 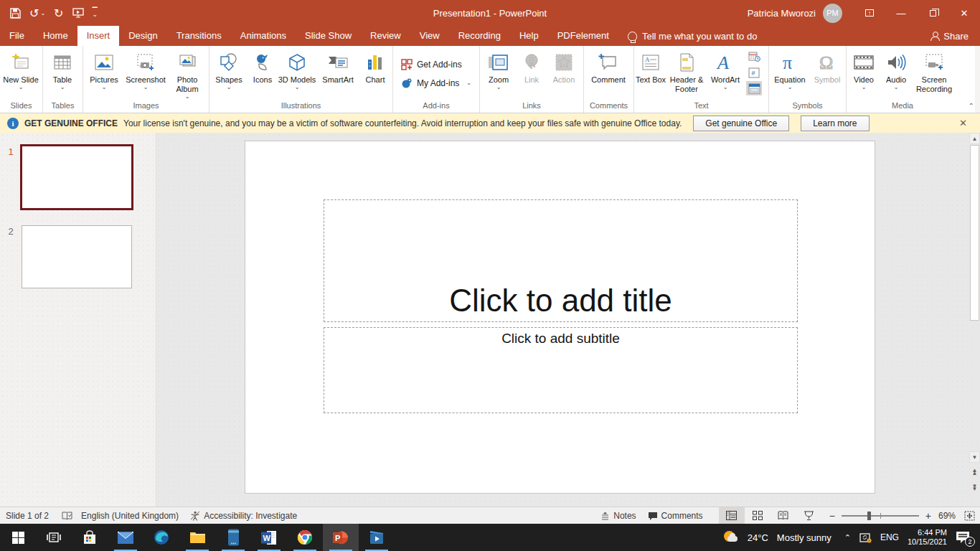 What do you see at coordinates (809, 515) in the screenshot?
I see `slideshow-view-button` at bounding box center [809, 515].